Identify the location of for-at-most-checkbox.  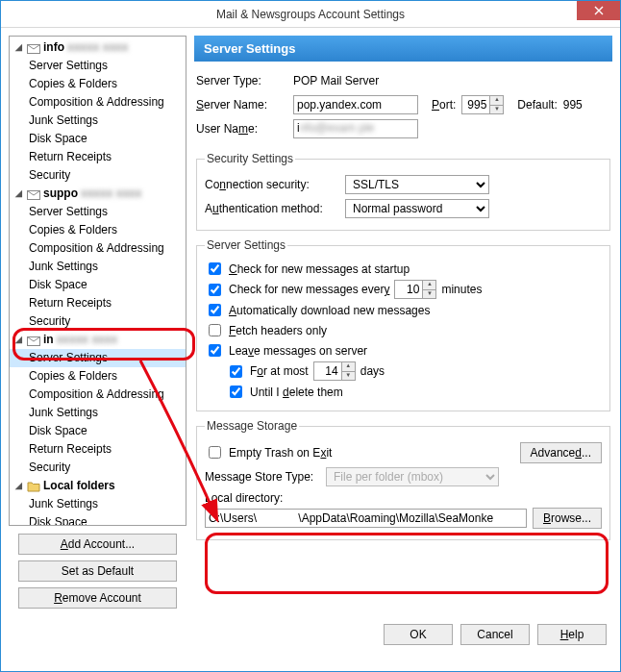
(236, 371).